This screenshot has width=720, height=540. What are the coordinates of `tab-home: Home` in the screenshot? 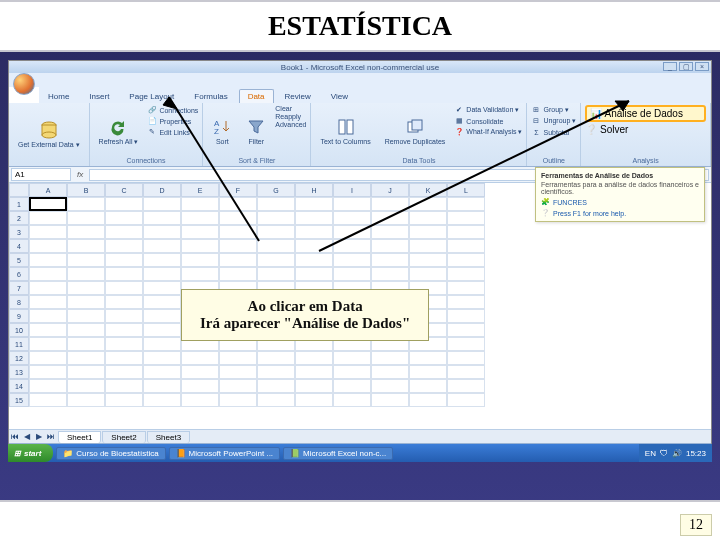 It's located at (58, 96).